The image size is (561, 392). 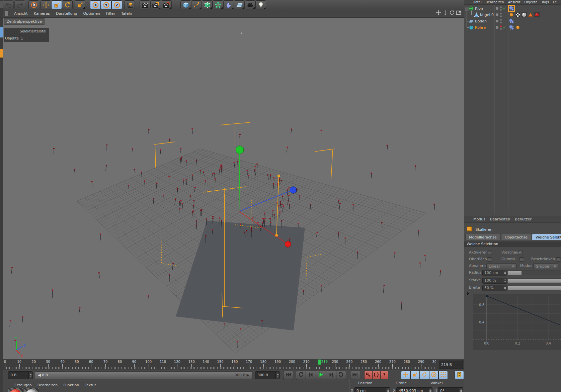 I want to click on lock-z-button: Z, so click(x=117, y=5).